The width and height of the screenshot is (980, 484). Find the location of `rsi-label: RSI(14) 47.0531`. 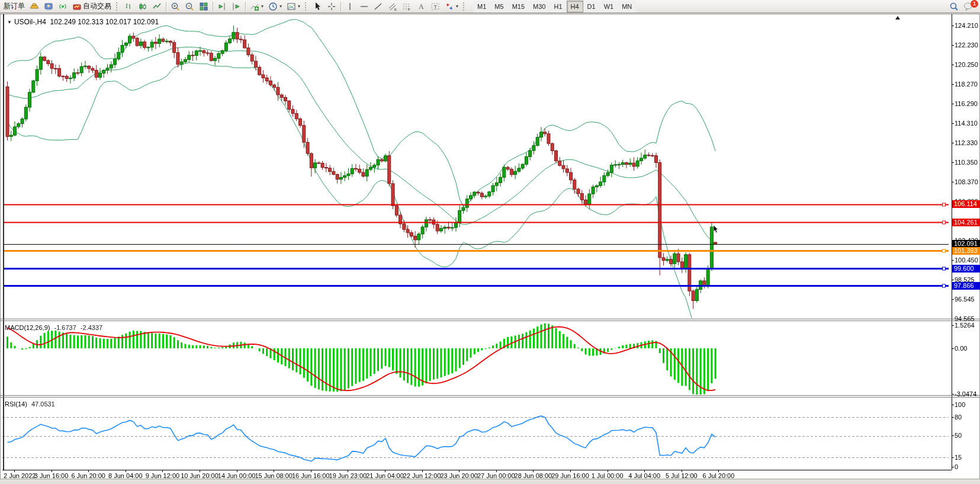

rsi-label: RSI(14) 47.0531 is located at coordinates (30, 404).